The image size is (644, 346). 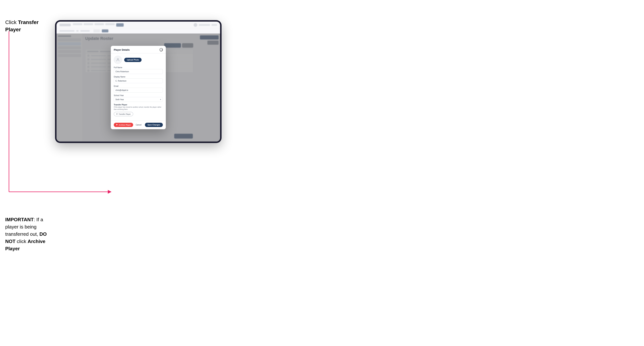 I want to click on sub-header, so click(x=138, y=31).